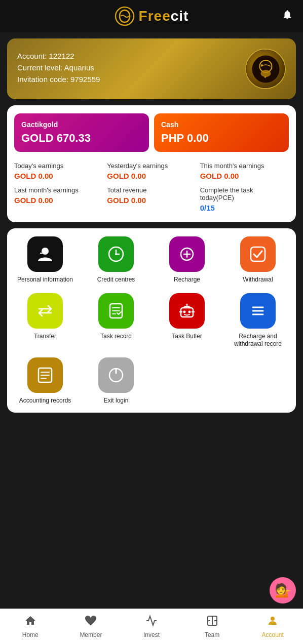 This screenshot has height=644, width=303. What do you see at coordinates (258, 321) in the screenshot?
I see `icon-item-recharge-withdrawal-record: Recharge and withdrawal record` at bounding box center [258, 321].